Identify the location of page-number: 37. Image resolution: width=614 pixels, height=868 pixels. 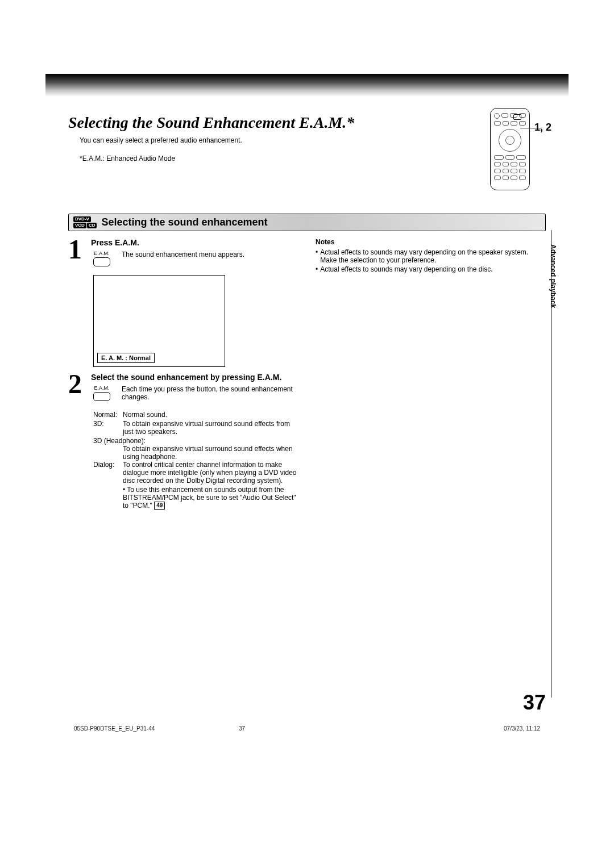
(534, 703).